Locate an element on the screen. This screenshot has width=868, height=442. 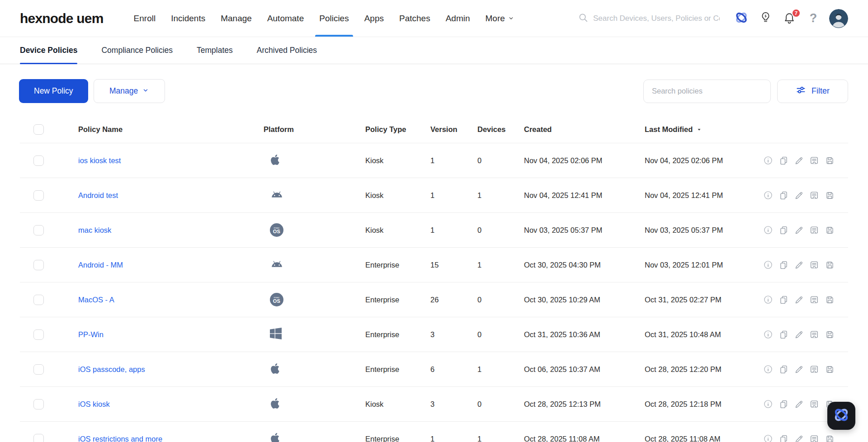
tab-device-policies: Device Policies is located at coordinates (49, 51).